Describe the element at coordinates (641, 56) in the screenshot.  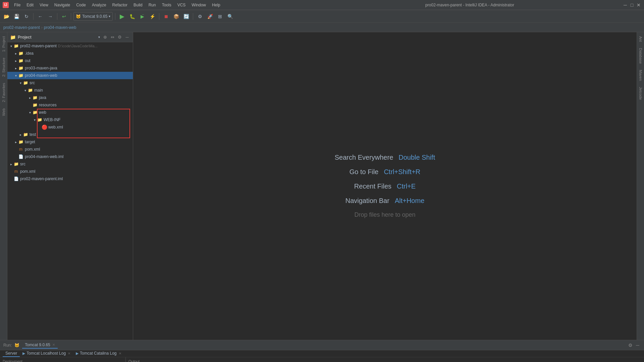
I see `sidebar-tab-database: Database` at that location.